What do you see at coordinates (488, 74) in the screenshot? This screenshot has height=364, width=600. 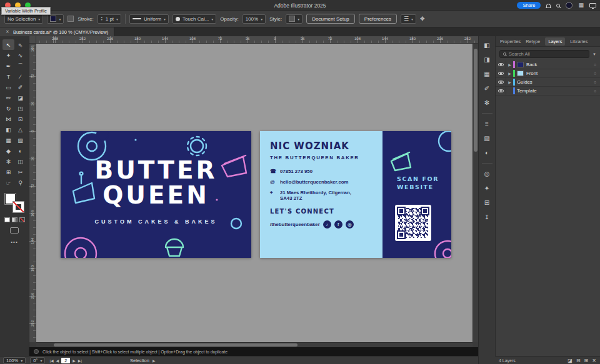 I see `swatches-panel-icon: ▦` at bounding box center [488, 74].